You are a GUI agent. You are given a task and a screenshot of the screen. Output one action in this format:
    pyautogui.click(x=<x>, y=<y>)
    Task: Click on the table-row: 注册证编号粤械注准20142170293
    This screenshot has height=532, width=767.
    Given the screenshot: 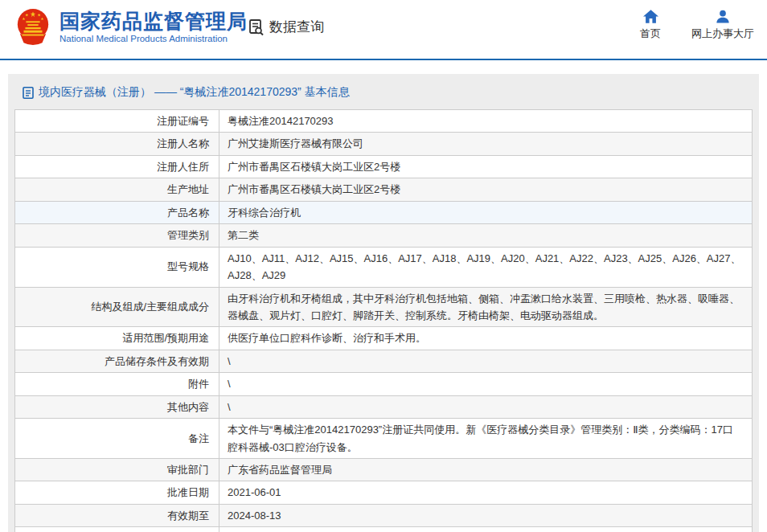 What is the action you would take?
    pyautogui.click(x=384, y=121)
    